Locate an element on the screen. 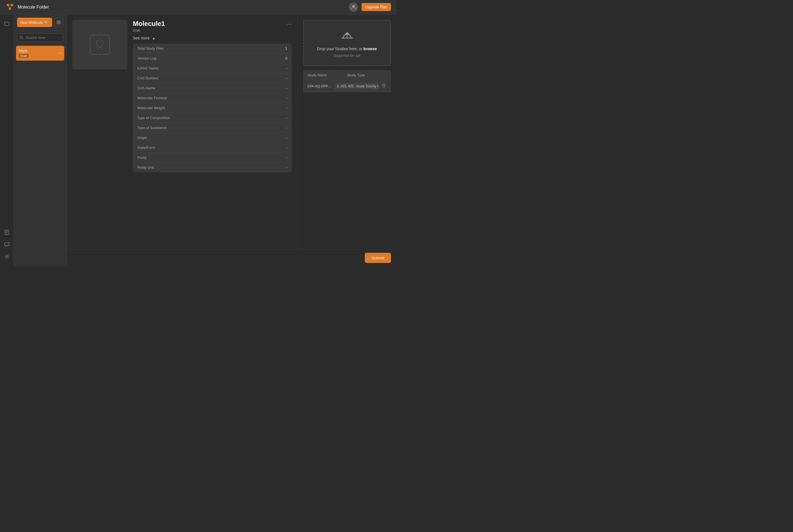  drop-zone-subtext: Supported file: pdf is located at coordinates (347, 56).